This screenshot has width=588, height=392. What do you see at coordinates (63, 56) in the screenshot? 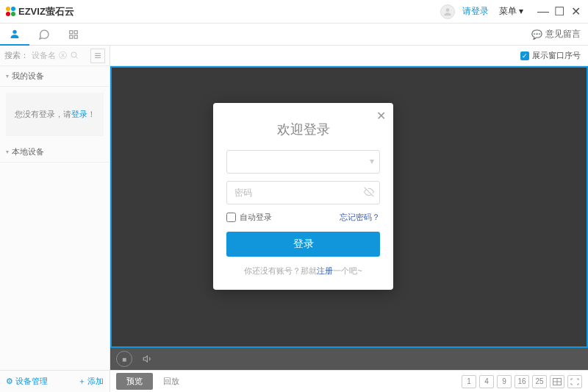
I see `clear-icon: ⓧ` at bounding box center [63, 56].